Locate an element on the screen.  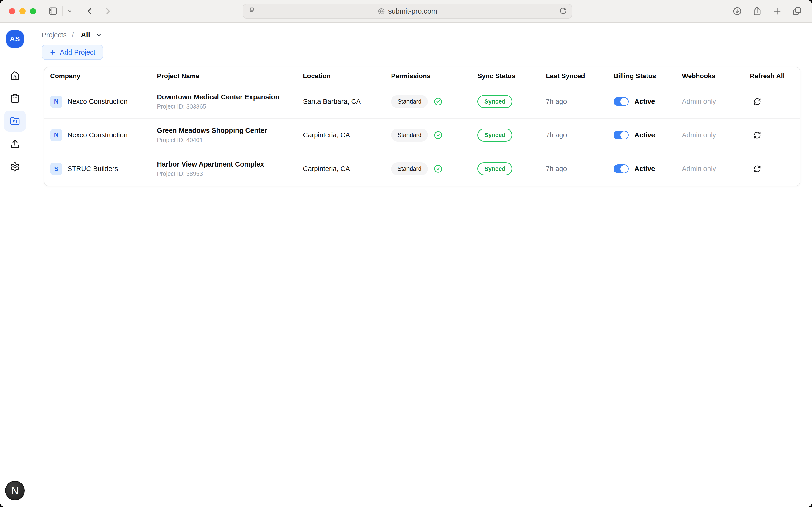
breadcrumb-current: All is located at coordinates (86, 35).